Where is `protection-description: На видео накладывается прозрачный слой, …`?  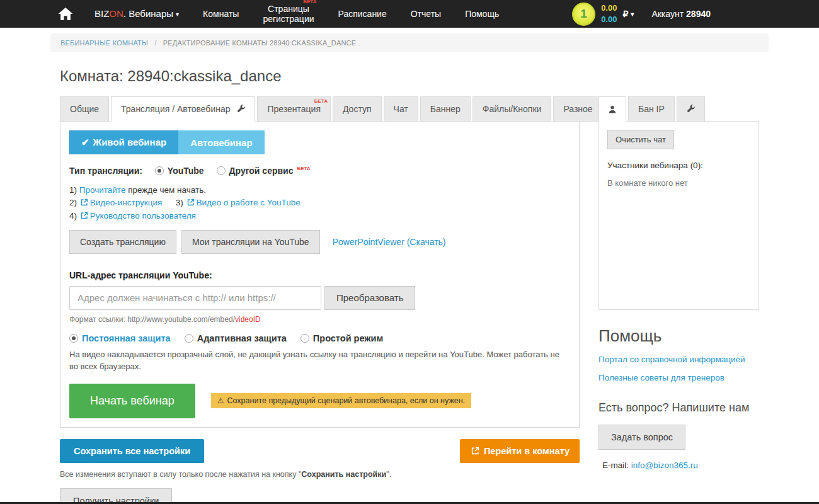 protection-description: На видео накладывается прозрачный слой, … is located at coordinates (320, 360).